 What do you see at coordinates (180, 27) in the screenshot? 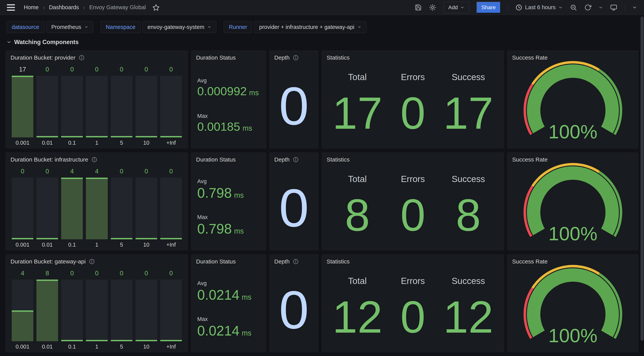
I see `variable-value-dropdown: envoy-gateway-system` at bounding box center [180, 27].